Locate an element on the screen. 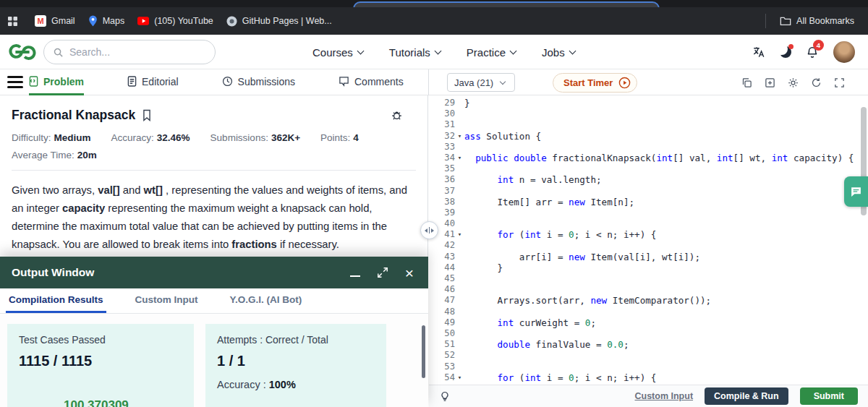  dark-mode-icon is located at coordinates (786, 52).